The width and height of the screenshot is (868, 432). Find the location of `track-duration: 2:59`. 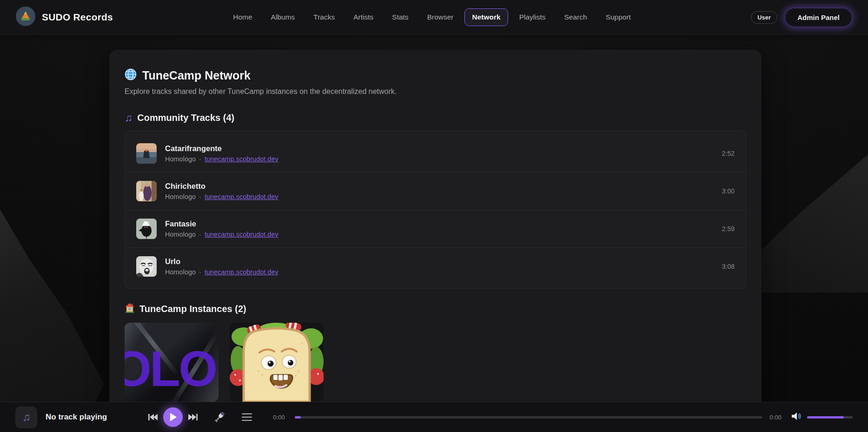

track-duration: 2:59 is located at coordinates (728, 229).